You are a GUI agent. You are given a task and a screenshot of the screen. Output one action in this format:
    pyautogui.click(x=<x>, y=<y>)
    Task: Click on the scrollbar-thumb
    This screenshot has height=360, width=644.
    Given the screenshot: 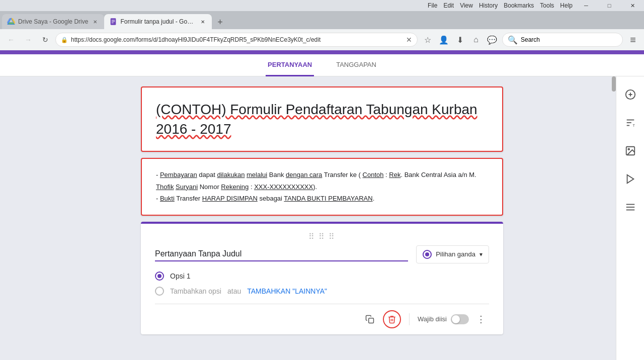 What is the action you would take?
    pyautogui.click(x=614, y=84)
    